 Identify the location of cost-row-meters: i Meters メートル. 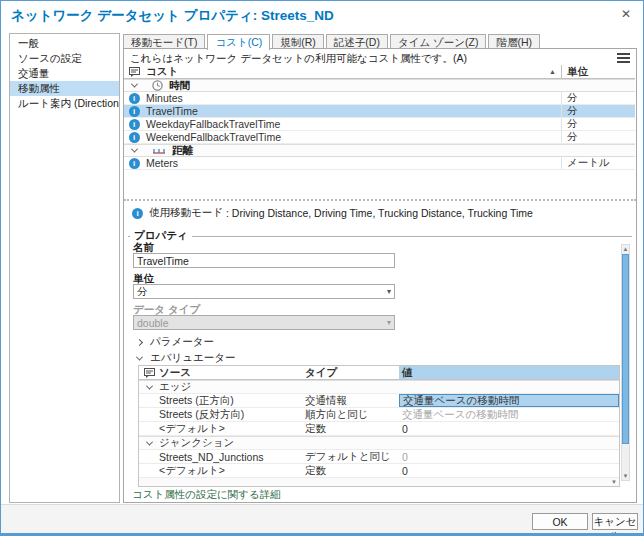
(380, 164).